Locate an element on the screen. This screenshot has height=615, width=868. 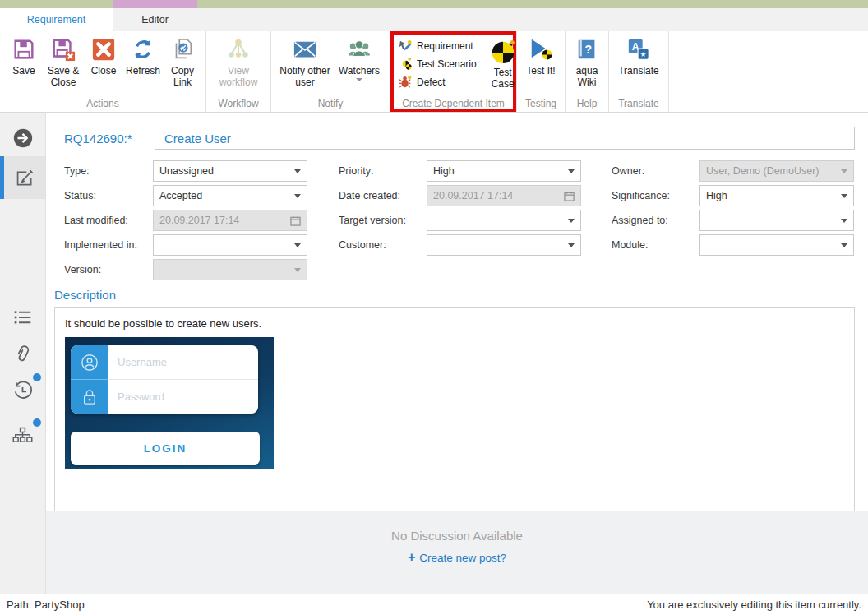
save-icon is located at coordinates (24, 49).